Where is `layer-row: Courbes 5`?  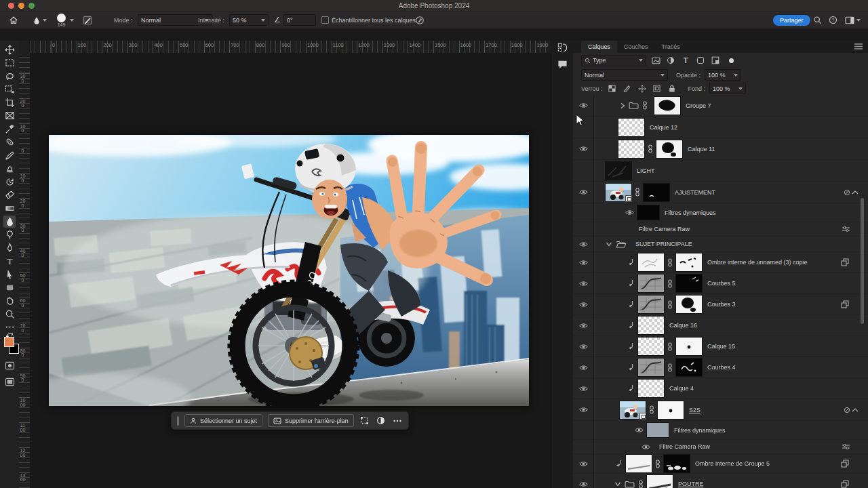
layer-row: Courbes 5 is located at coordinates (720, 283).